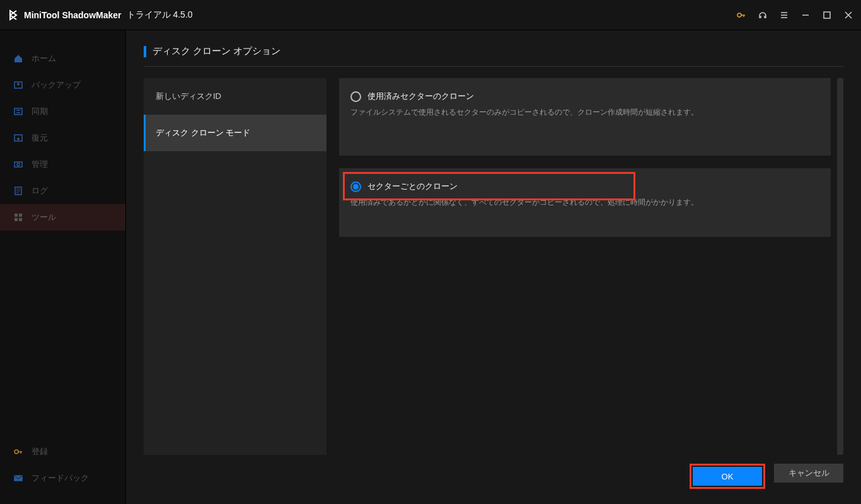 Image resolution: width=861 pixels, height=504 pixels. What do you see at coordinates (40, 112) in the screenshot?
I see `sidebar-item-label: 同期` at bounding box center [40, 112].